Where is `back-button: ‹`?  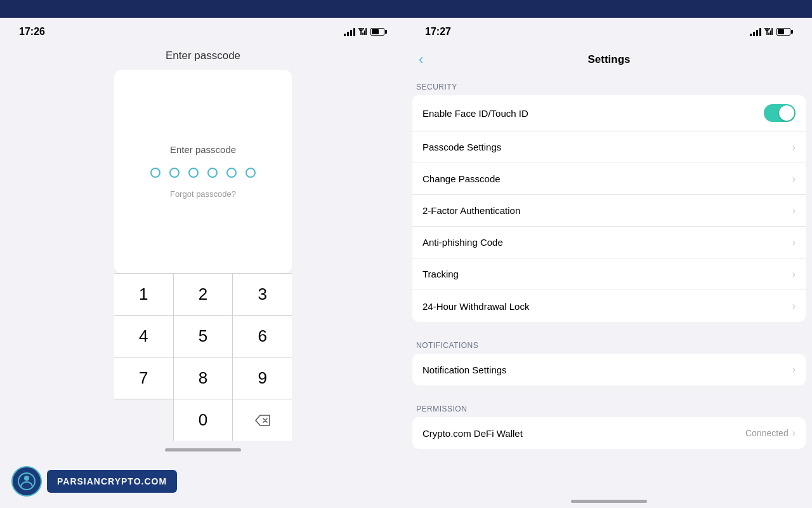 back-button: ‹ is located at coordinates (421, 60).